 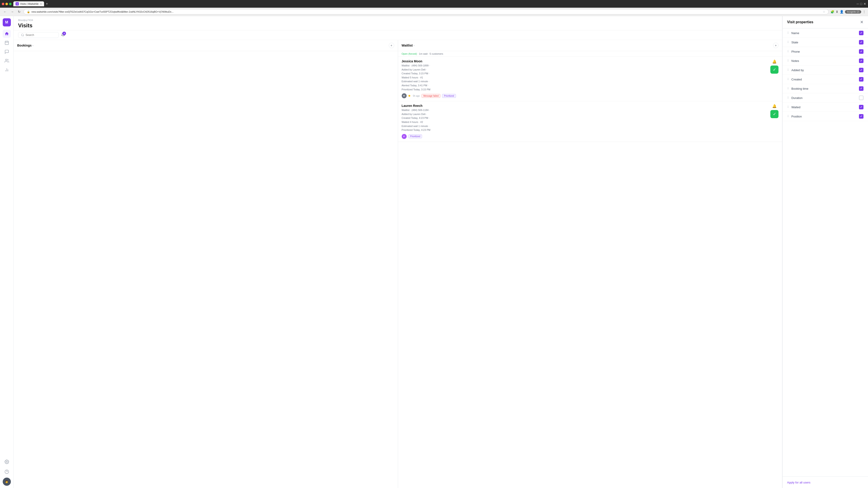 What do you see at coordinates (788, 61) in the screenshot?
I see `drag-handle-notes: ⠿` at bounding box center [788, 61].